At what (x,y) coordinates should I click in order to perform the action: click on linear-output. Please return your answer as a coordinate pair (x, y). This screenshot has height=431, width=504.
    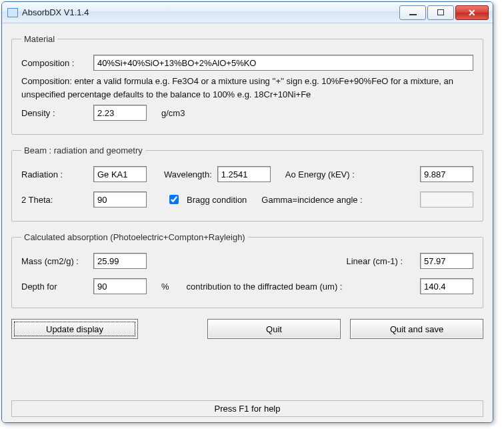
    Looking at the image, I should click on (447, 261).